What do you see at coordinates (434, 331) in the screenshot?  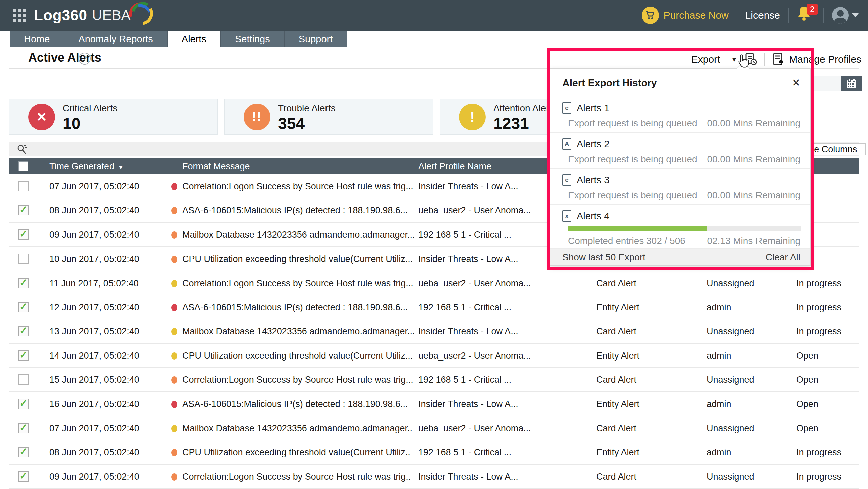 I see `table-row: ✓ 13 Jun 2017, 05:02:40 Mailbox Database…` at bounding box center [434, 331].